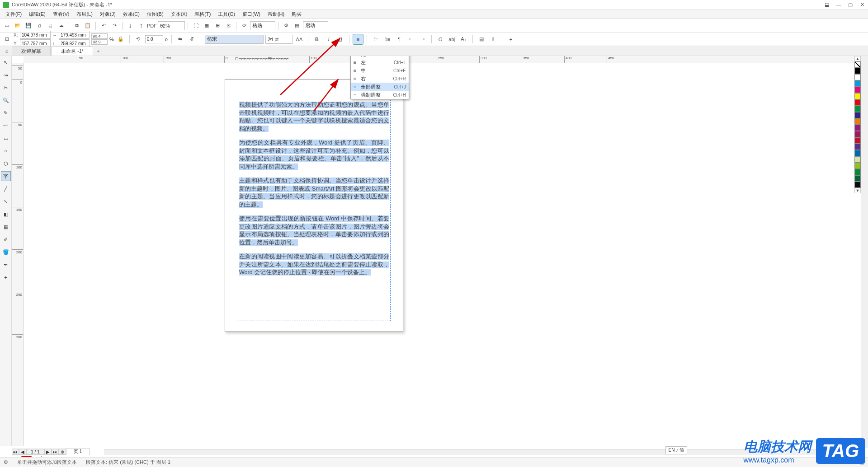  I want to click on ruler-horizontal: 50 100 150 0 50 100 150 250 300 350 400 …, so click(446, 60).